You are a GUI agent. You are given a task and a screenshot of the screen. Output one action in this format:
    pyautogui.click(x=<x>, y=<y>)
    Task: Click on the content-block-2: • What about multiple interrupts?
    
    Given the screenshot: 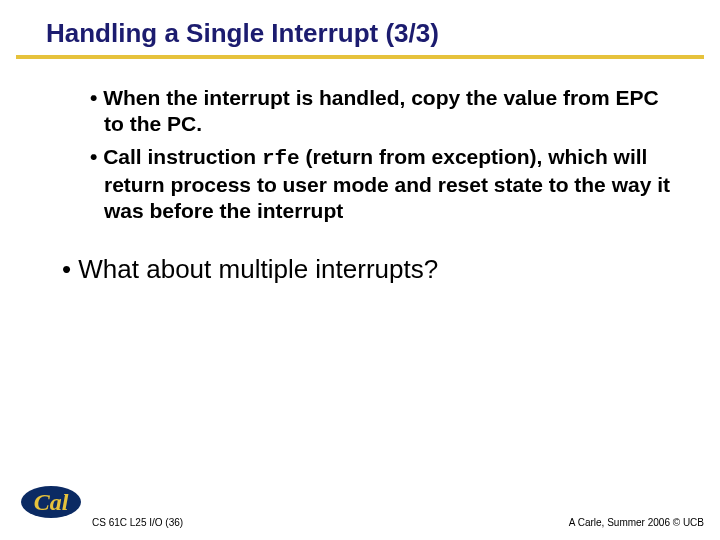 What is the action you would take?
    pyautogui.click(x=360, y=258)
    